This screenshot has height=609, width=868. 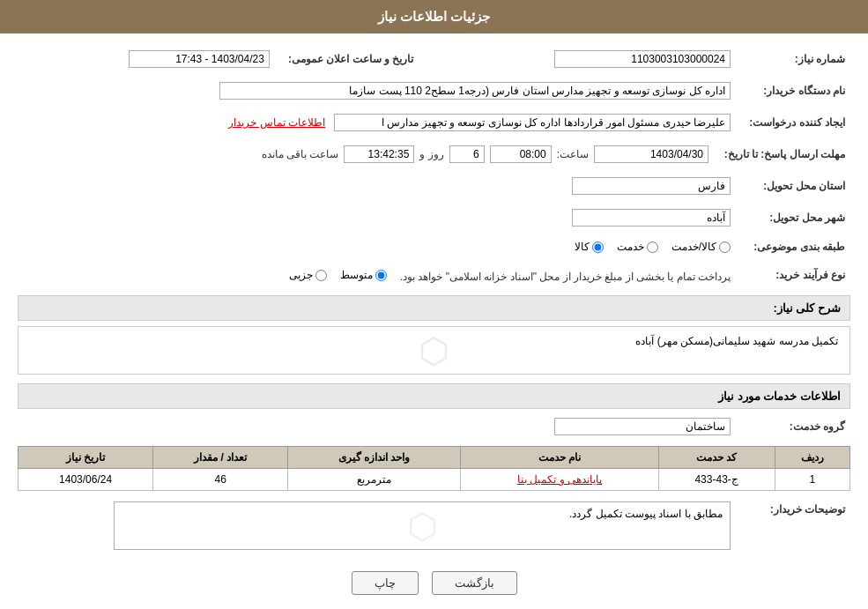 What do you see at coordinates (434, 351) in the screenshot?
I see `general-desc-container: ⬡ تکمیل مدرسه شهید سلیمانی(مسکن مهر) آبا…` at bounding box center [434, 351].